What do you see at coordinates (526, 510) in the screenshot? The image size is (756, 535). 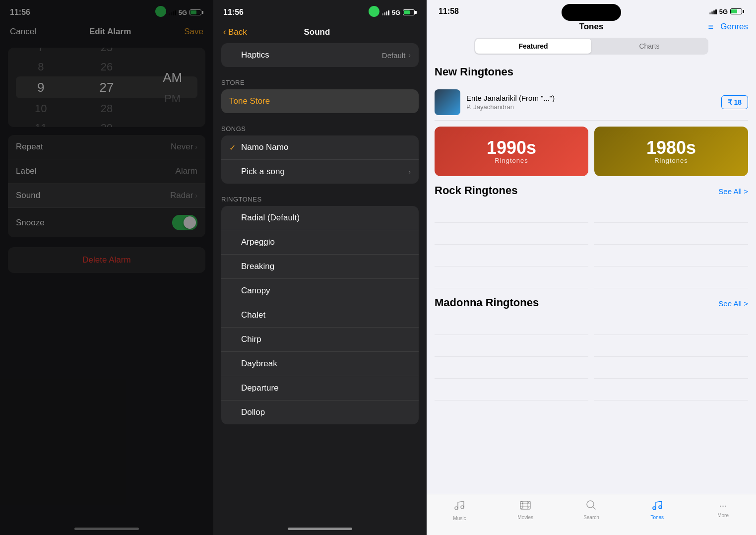 I see `tab-movies: Movies` at bounding box center [526, 510].